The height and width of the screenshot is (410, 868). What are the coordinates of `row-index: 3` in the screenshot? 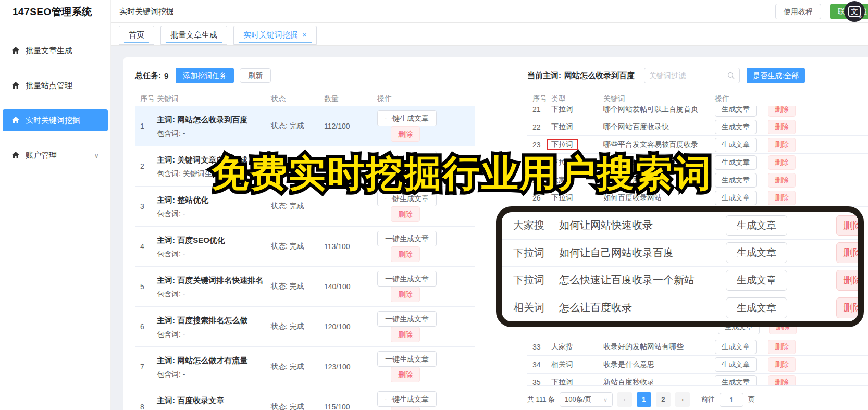 It's located at (146, 206).